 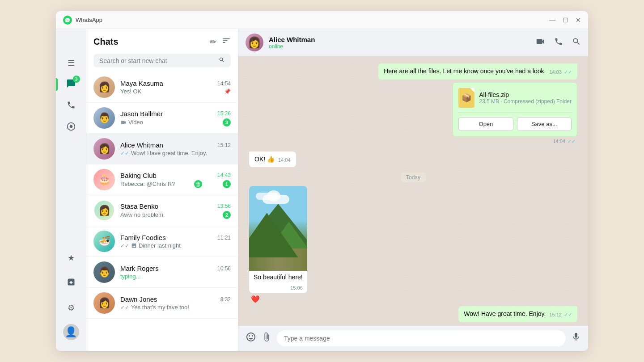 I want to click on maximize-button: ☐, so click(x=565, y=20).